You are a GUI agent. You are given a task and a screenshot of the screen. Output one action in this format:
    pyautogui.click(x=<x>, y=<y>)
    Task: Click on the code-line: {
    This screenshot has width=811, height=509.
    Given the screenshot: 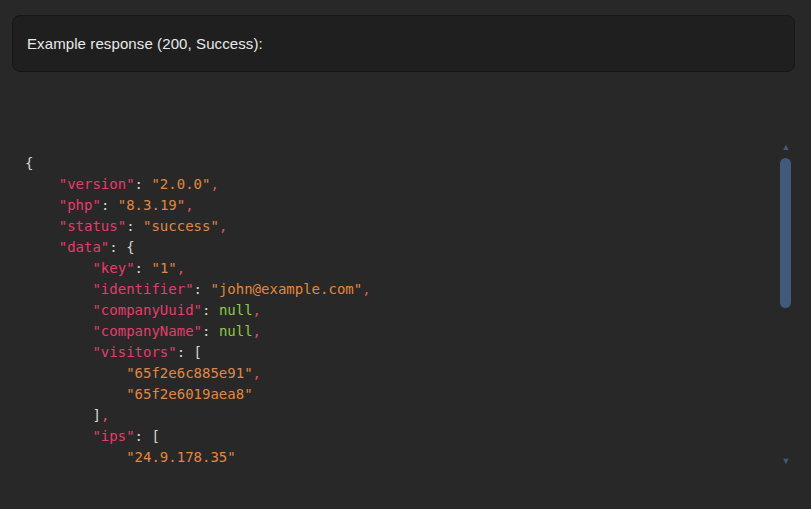 What is the action you would take?
    pyautogui.click(x=396, y=164)
    